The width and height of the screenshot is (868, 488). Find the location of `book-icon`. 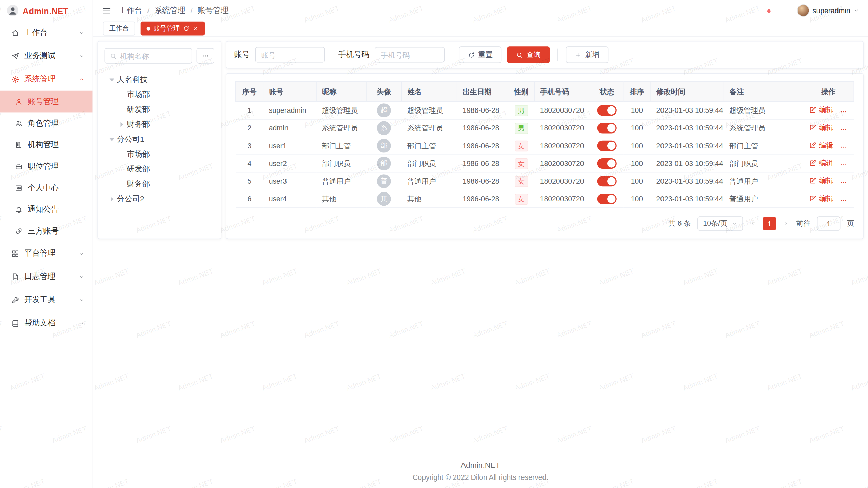

book-icon is located at coordinates (15, 323).